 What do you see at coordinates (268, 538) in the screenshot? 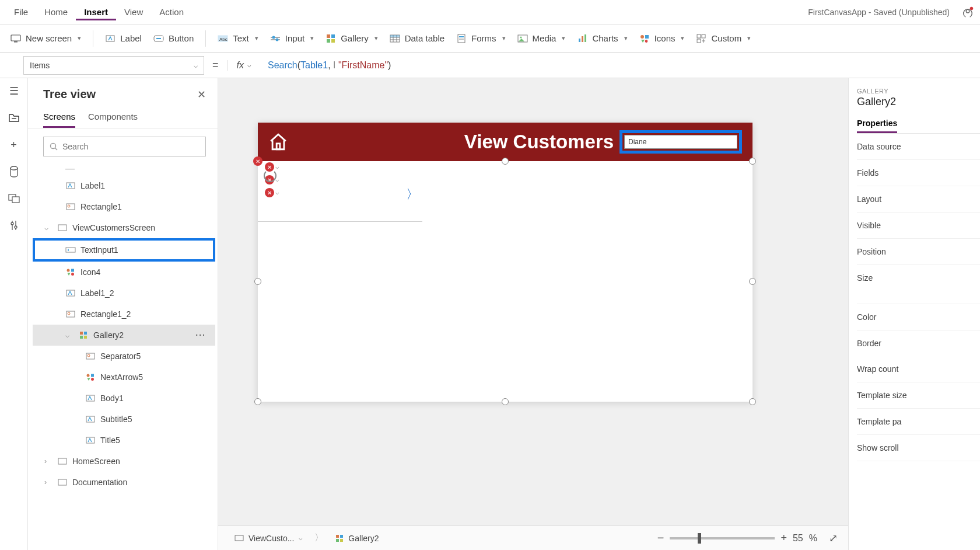
I see `breadcrumb-screen: ViewCusto... ⌵` at bounding box center [268, 538].